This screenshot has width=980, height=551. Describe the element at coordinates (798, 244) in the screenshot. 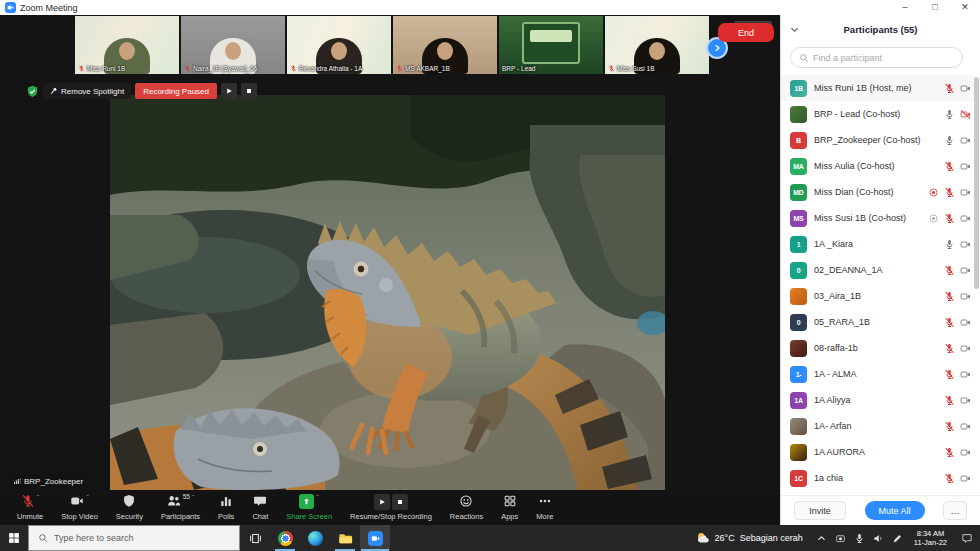

I see `participant-avatar: 1` at that location.